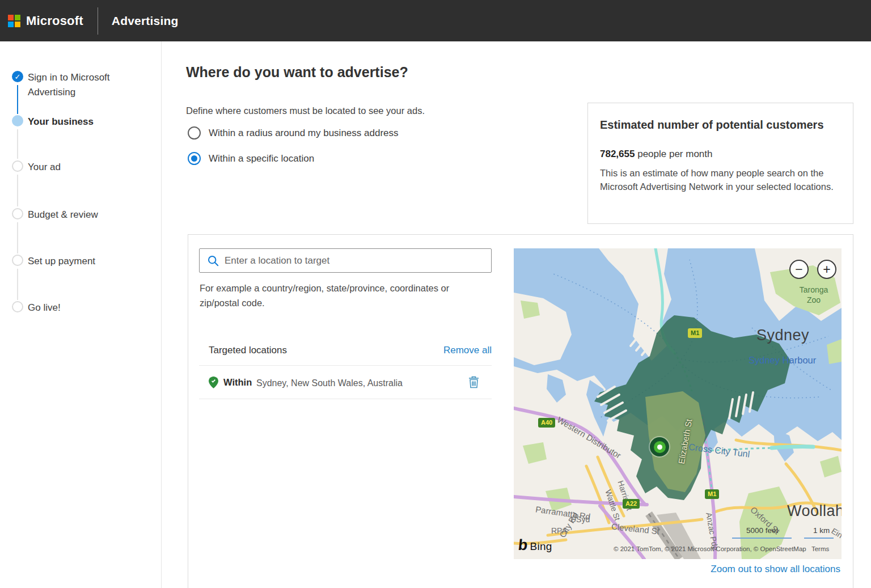 Image resolution: width=871 pixels, height=588 pixels. What do you see at coordinates (350, 385) in the screenshot?
I see `targeted-location-row: Within Sydney, New South Wales, Australi…` at bounding box center [350, 385].